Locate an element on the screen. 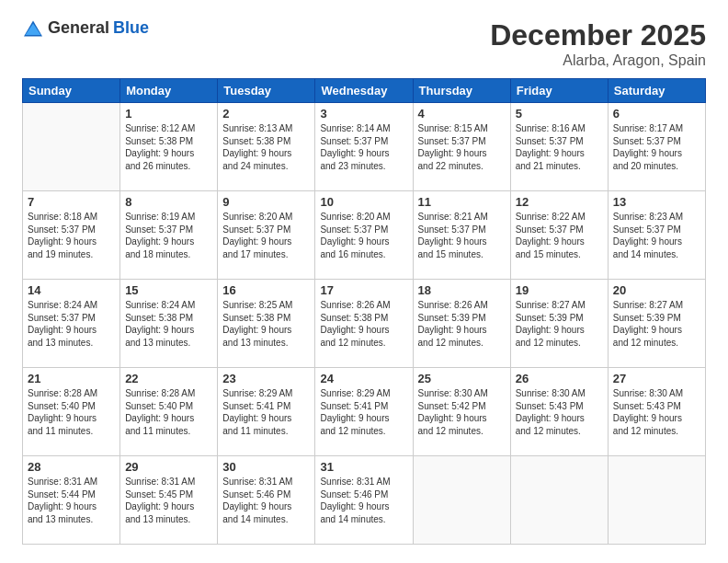  day-info: Sunrise: 8:13 AM Sunset: 5:38 PM Dayligh… is located at coordinates (267, 147).